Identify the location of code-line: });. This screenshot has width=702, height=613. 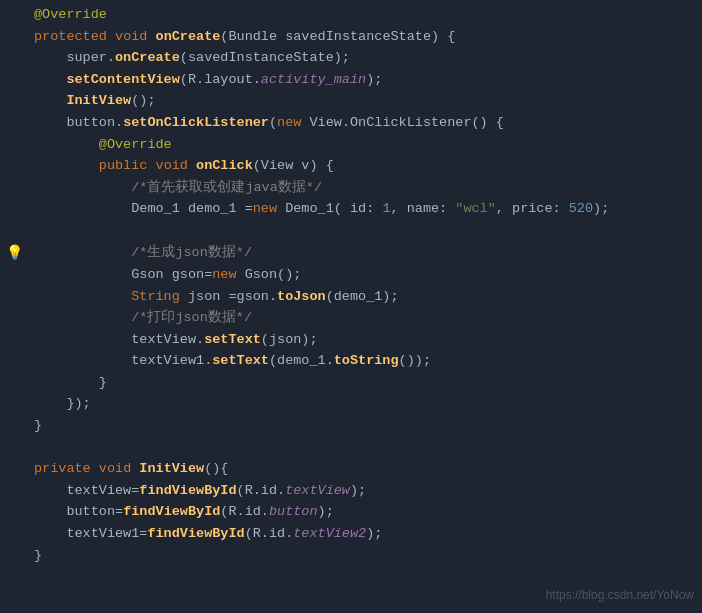
(351, 404).